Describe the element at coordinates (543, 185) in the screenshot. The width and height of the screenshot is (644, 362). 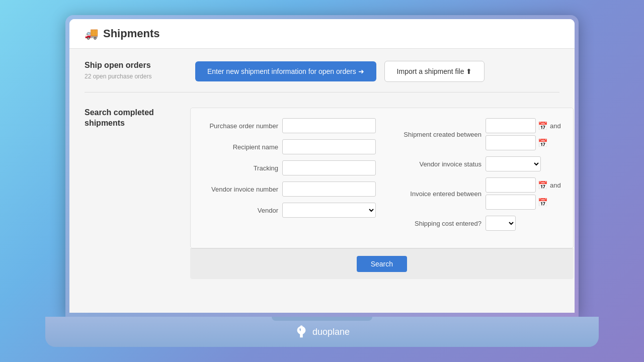
I see `calendar-icon-3: 📅` at that location.